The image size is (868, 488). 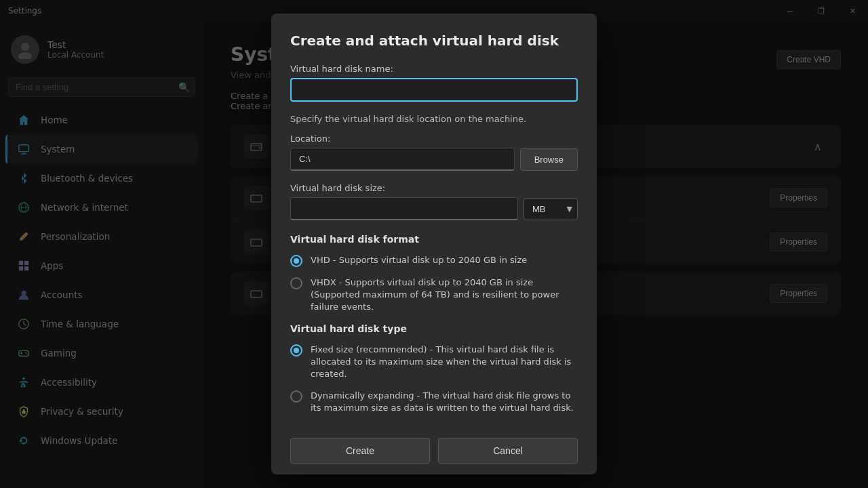 What do you see at coordinates (434, 239) in the screenshot?
I see `format-section-heading: Virtual hard disk format` at bounding box center [434, 239].